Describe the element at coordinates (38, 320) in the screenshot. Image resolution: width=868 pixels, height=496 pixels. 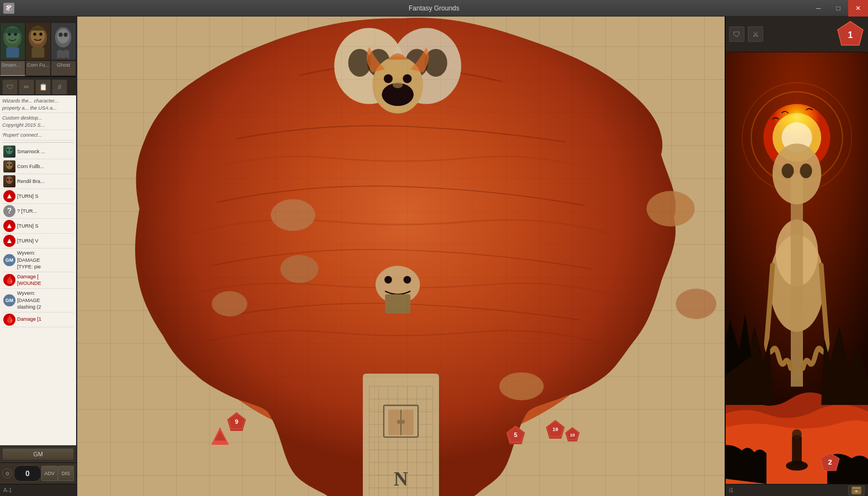
I see `damage-msg-2: 🩸 Damage [1` at that location.